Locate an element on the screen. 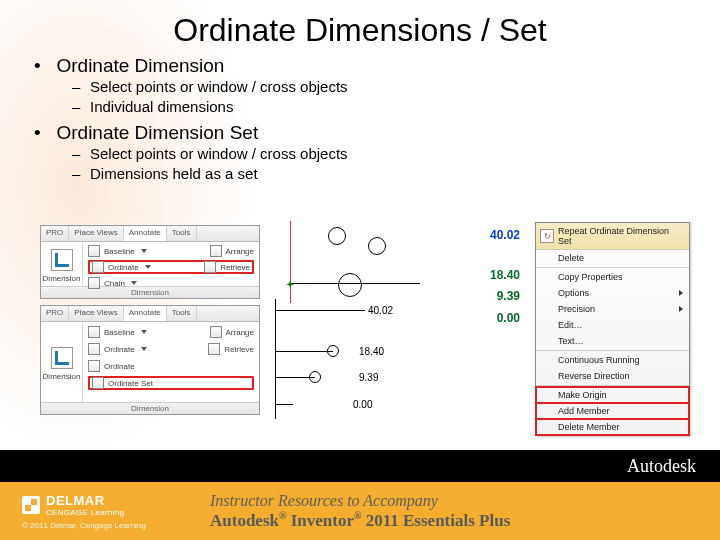 The width and height of the screenshot is (720, 540). bullet-2-sub-2: Dimensions held as a set is located at coordinates (381, 174).